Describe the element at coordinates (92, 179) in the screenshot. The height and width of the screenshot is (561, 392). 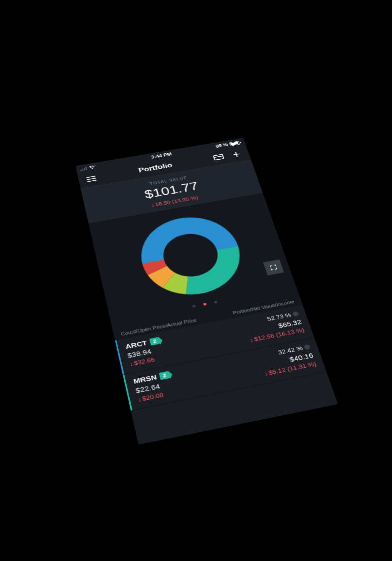
I see `menu-button` at that location.